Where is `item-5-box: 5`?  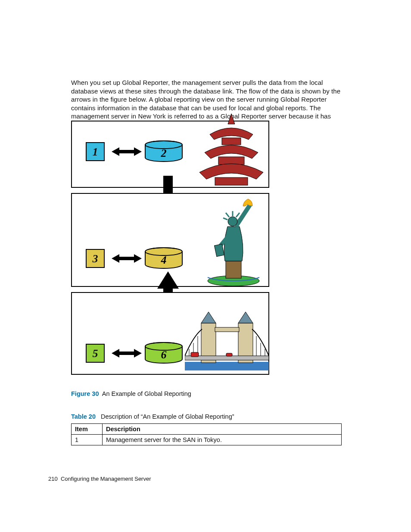 item-5-box: 5 is located at coordinates (95, 353).